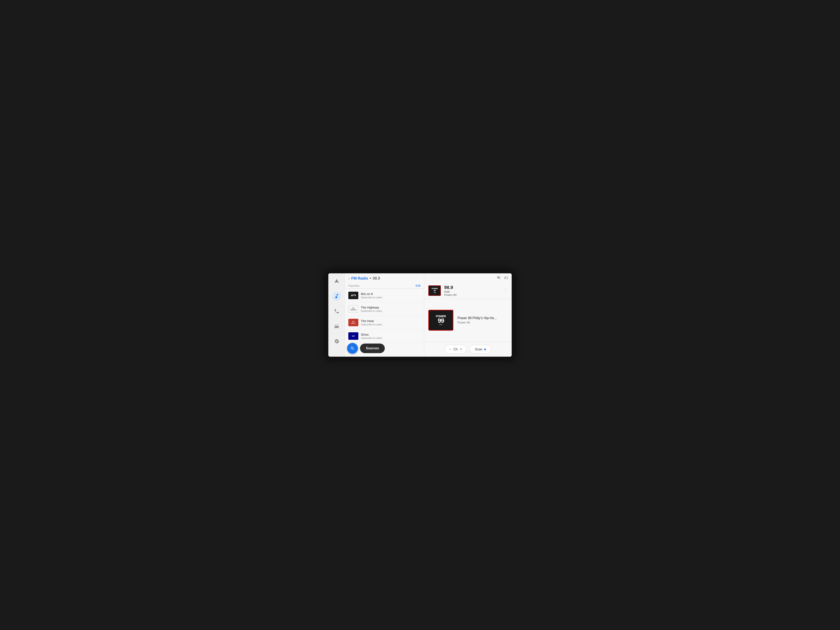 The height and width of the screenshot is (630, 840). Describe the element at coordinates (420, 315) in the screenshot. I see `main-screen: ‹ FM Radio • 98.9 Favorites Edit 80ON8 8…` at that location.